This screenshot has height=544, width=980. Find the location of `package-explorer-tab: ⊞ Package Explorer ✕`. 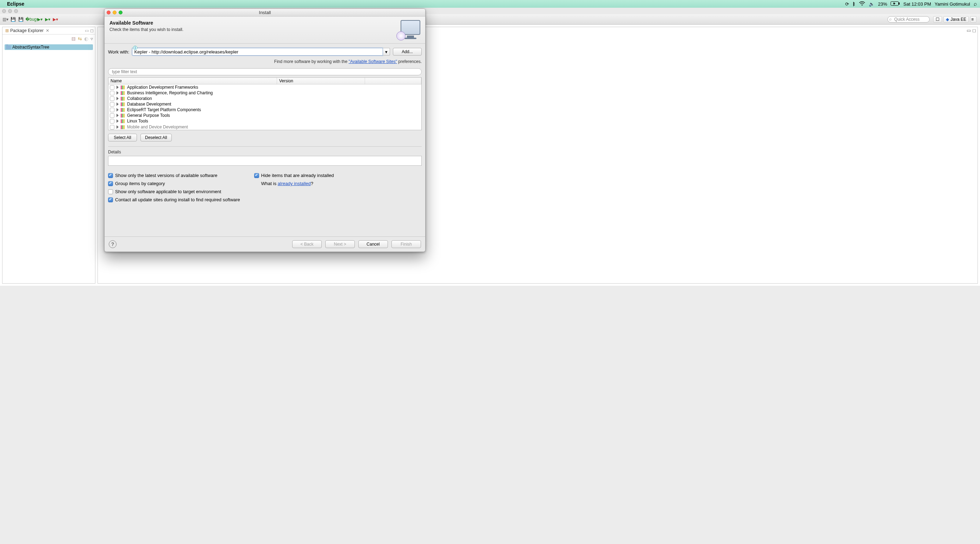

package-explorer-tab: ⊞ Package Explorer ✕ is located at coordinates (27, 30).